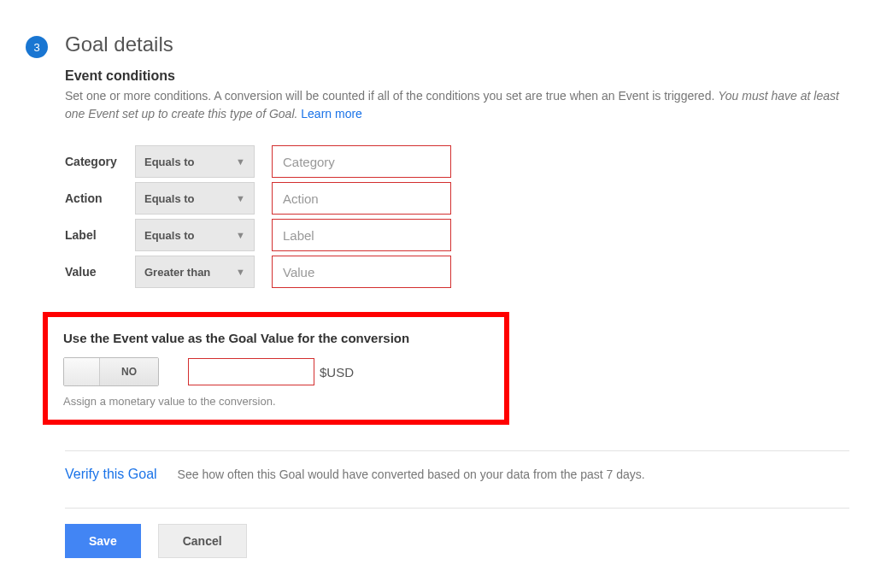 This screenshot has width=875, height=588. Describe the element at coordinates (195, 235) in the screenshot. I see `label-operator-dropdown: Equals to ▼` at that location.